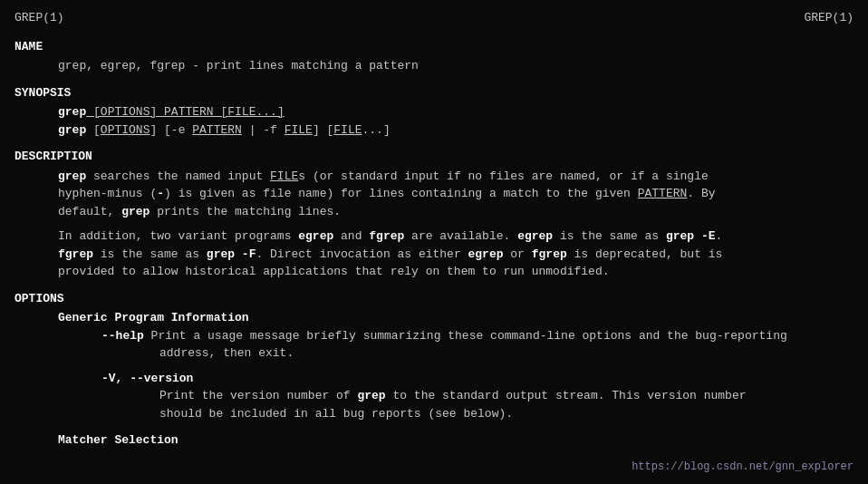 The image size is (868, 484). Describe the element at coordinates (486, 254) in the screenshot. I see `desc-egrep3: egrep` at that location.